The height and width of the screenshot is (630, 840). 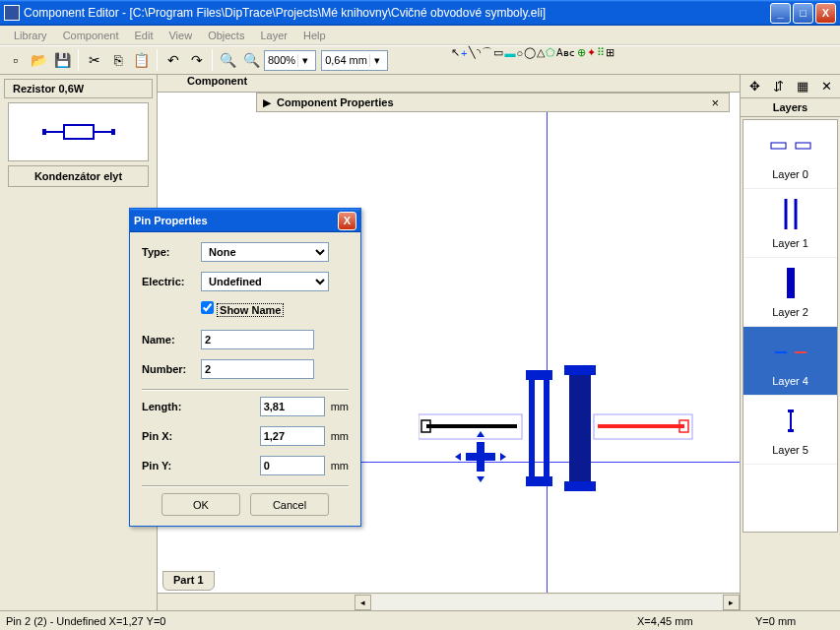 I want to click on cut-icon: ✂, so click(x=95, y=61).